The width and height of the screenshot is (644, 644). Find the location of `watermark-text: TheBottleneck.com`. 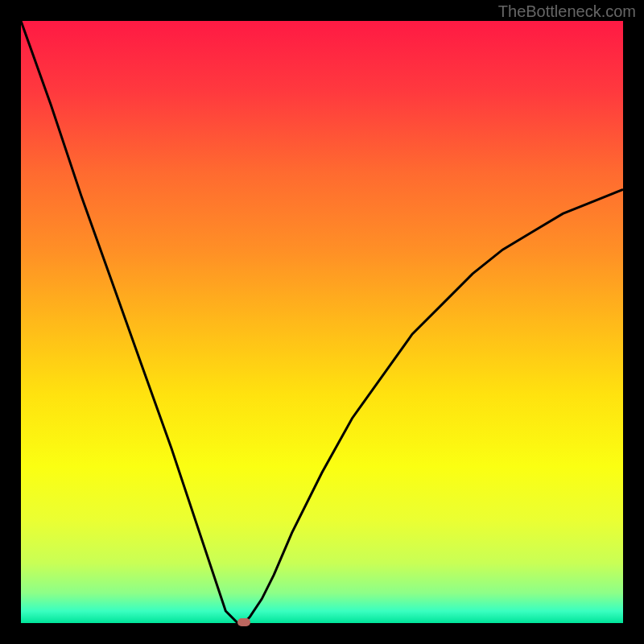

watermark-text: TheBottleneck.com is located at coordinates (567, 11).